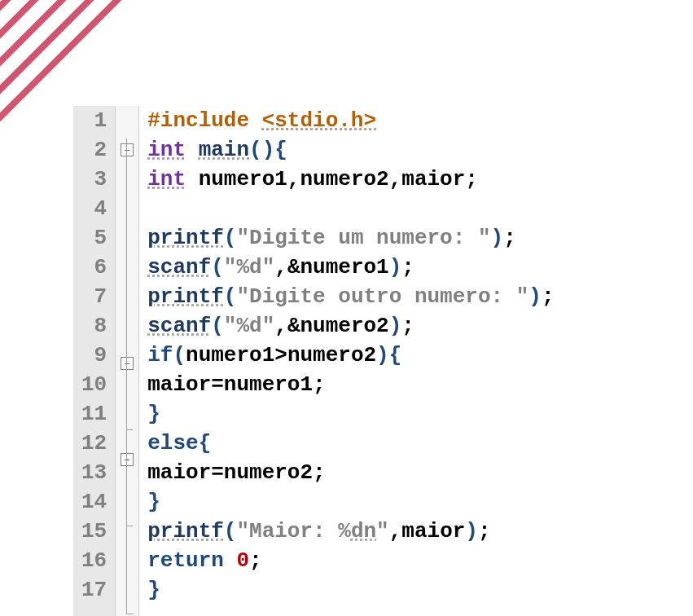 The width and height of the screenshot is (693, 616). Describe the element at coordinates (350, 238) in the screenshot. I see `code-line: printf("Digite um numero: ");` at that location.